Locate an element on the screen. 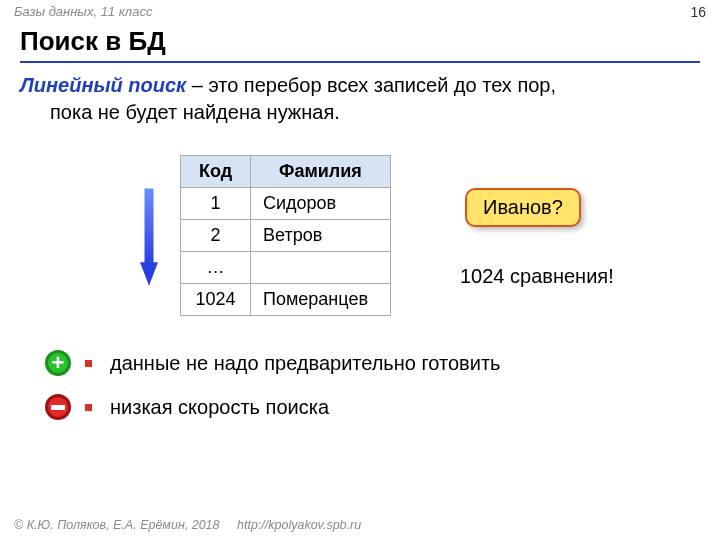  header-code: Код is located at coordinates (216, 172).